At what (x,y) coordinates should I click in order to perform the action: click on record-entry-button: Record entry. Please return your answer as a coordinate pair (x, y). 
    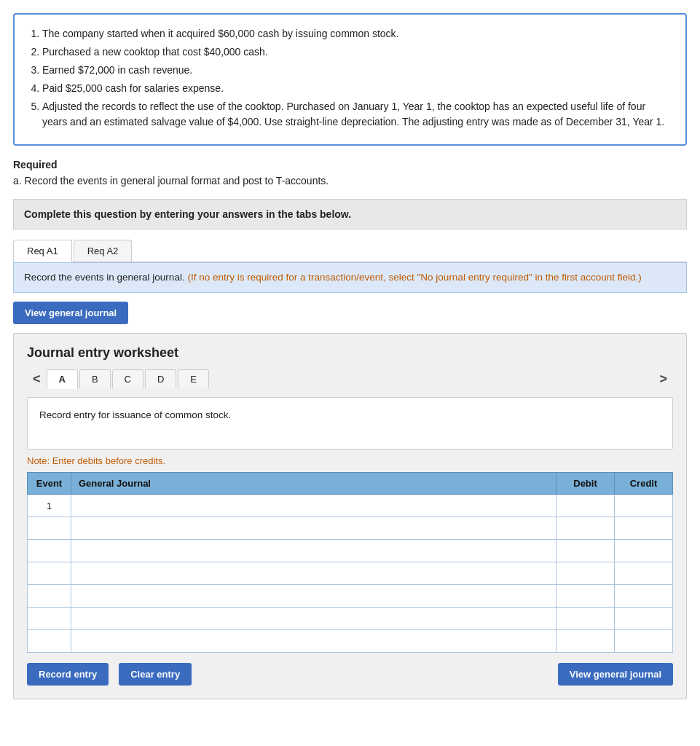
    Looking at the image, I should click on (68, 675).